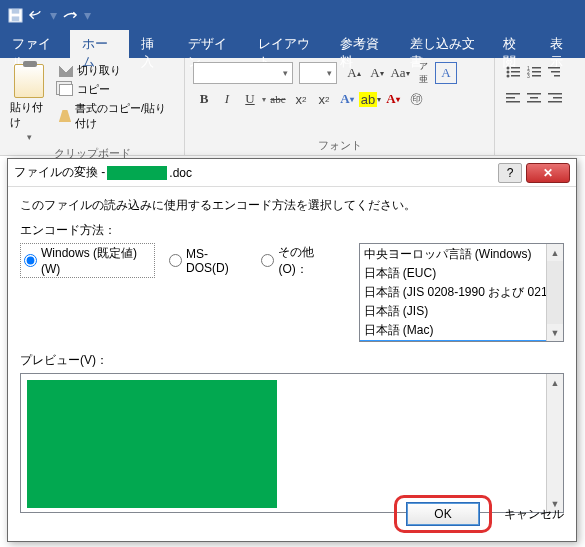  I want to click on font-color-button: A▾, so click(393, 99).